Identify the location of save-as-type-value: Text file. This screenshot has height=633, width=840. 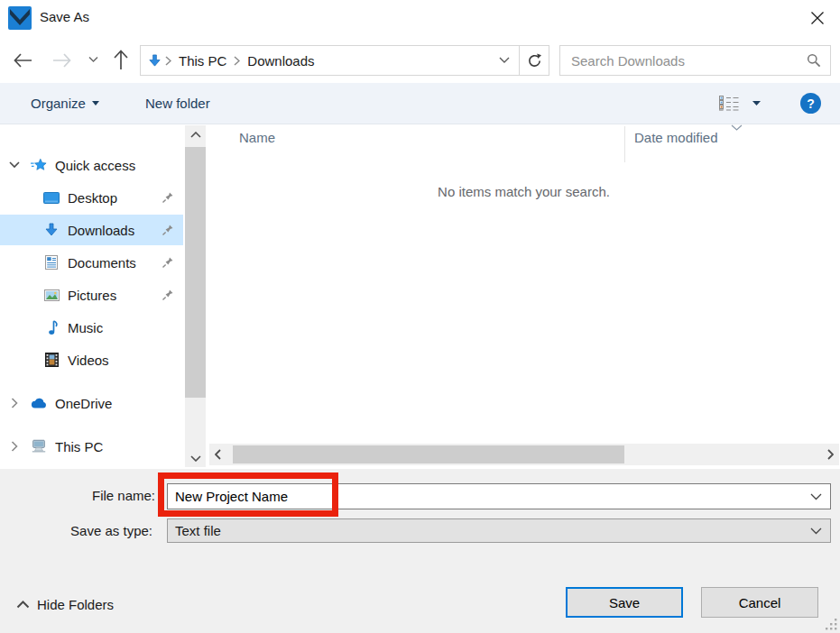
(198, 530).